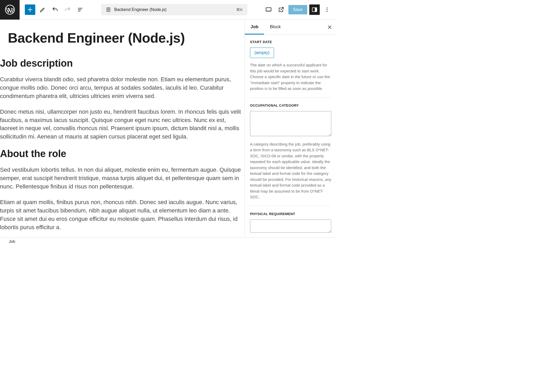 Image resolution: width=535 pixels, height=392 pixels. What do you see at coordinates (330, 27) in the screenshot?
I see `close-icon` at bounding box center [330, 27].